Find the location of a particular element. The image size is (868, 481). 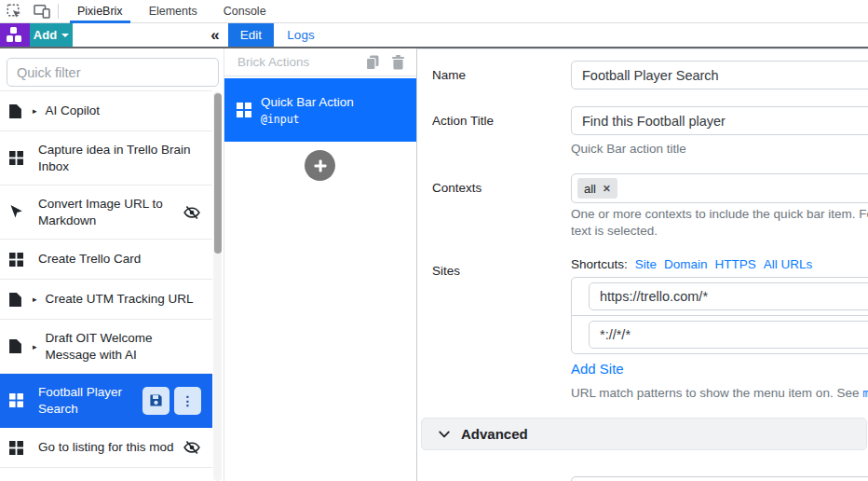

pixiebrix-logo is located at coordinates (15, 35).